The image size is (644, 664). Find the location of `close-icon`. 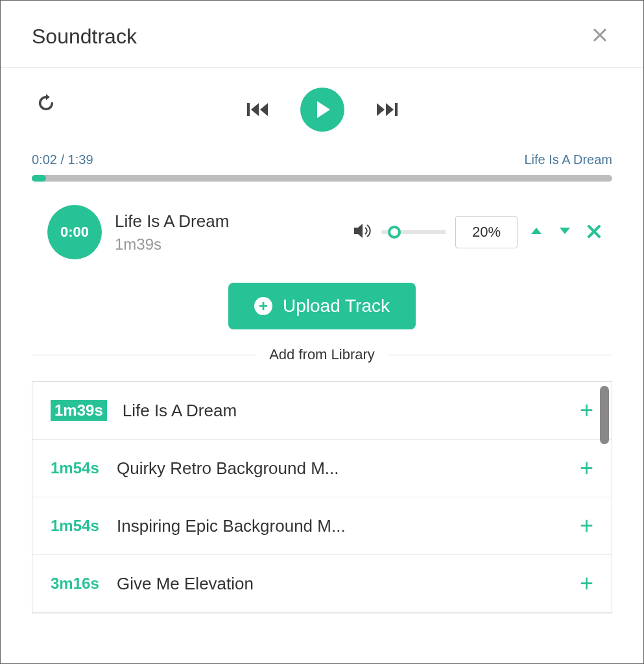

close-icon is located at coordinates (600, 35).